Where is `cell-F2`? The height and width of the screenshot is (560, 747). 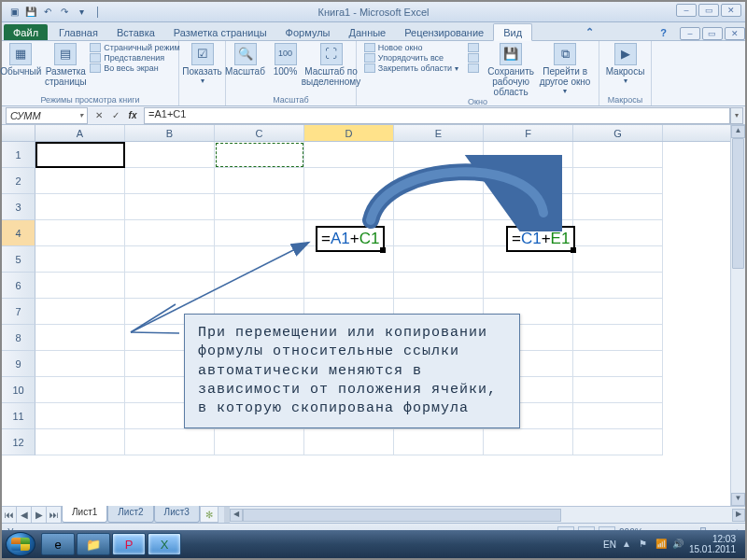
cell-F2 is located at coordinates (529, 181).